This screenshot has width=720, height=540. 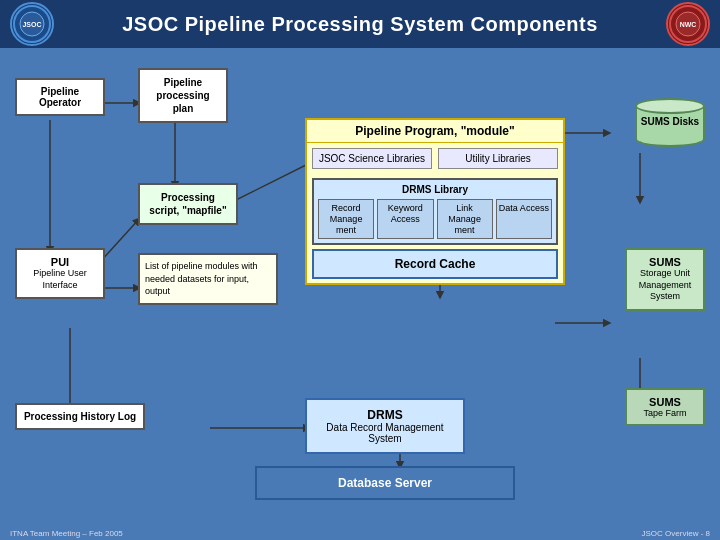 What do you see at coordinates (435, 132) in the screenshot?
I see `pipeline-program-title: Pipeline Program, "module"` at bounding box center [435, 132].